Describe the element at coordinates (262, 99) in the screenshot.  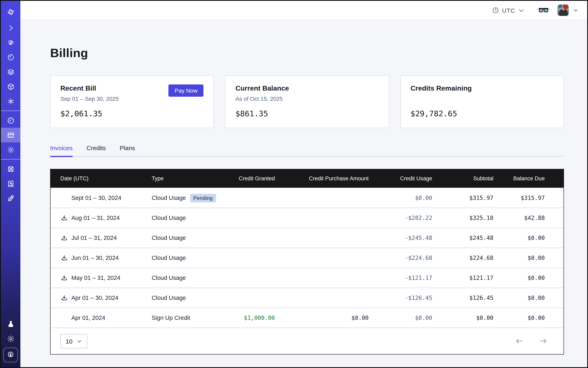
I see `card-subtitle: As of Oct 15, 2025` at that location.